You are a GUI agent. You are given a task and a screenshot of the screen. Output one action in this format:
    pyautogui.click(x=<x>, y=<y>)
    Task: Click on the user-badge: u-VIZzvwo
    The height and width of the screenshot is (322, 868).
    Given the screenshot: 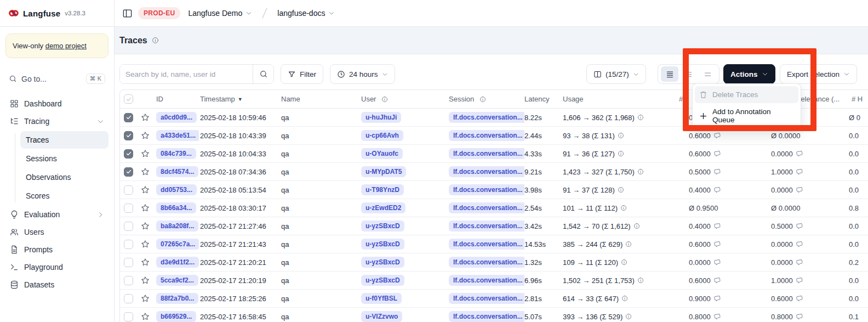 What is the action you would take?
    pyautogui.click(x=381, y=317)
    